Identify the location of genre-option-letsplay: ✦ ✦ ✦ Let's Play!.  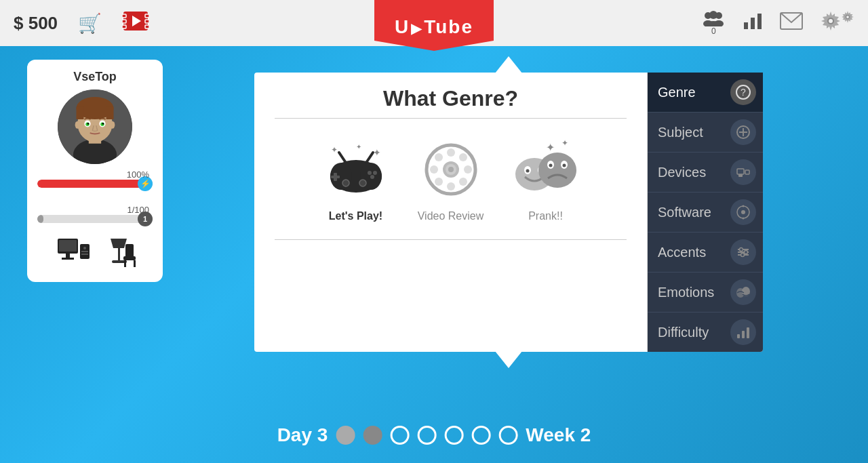
(356, 179).